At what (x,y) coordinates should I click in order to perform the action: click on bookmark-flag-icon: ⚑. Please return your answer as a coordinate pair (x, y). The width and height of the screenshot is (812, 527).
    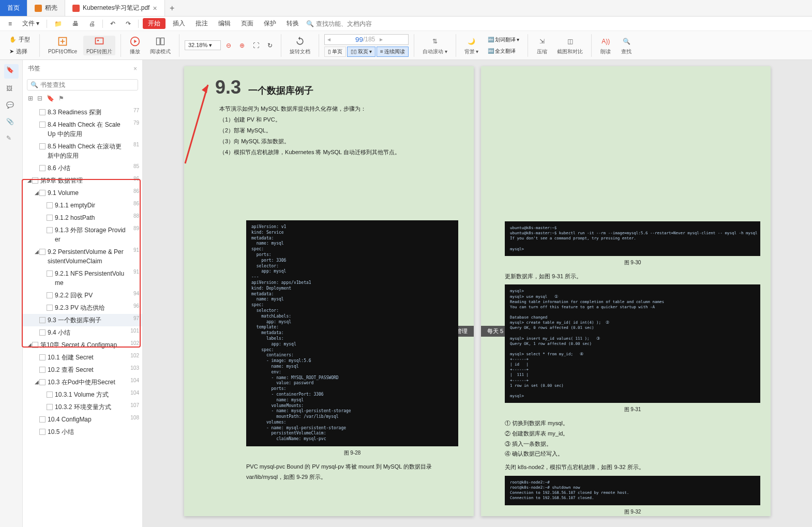
    Looking at the image, I should click on (61, 98).